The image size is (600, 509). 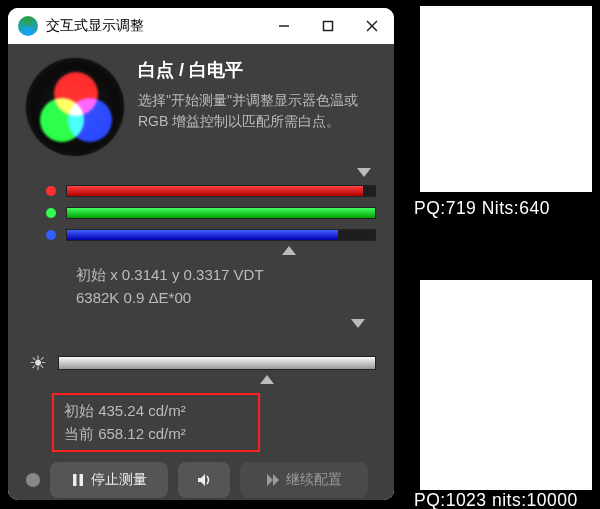 I want to click on continue-config-label: 继续配置, so click(x=314, y=480).